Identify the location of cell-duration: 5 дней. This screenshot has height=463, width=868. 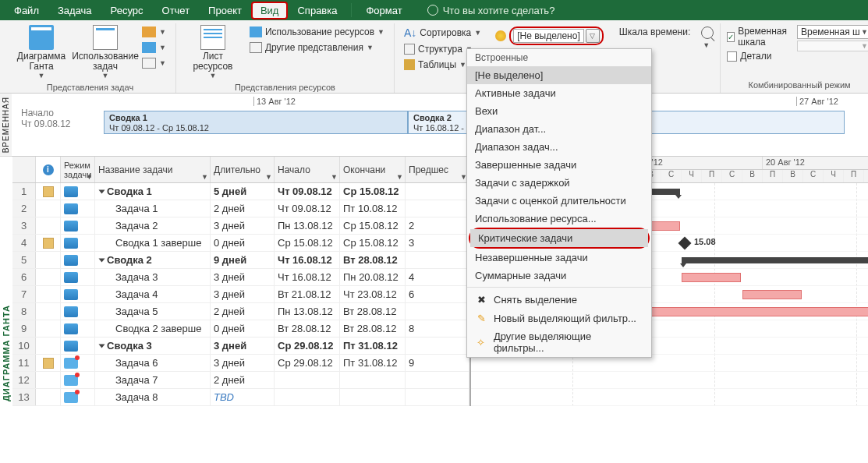
(243, 192).